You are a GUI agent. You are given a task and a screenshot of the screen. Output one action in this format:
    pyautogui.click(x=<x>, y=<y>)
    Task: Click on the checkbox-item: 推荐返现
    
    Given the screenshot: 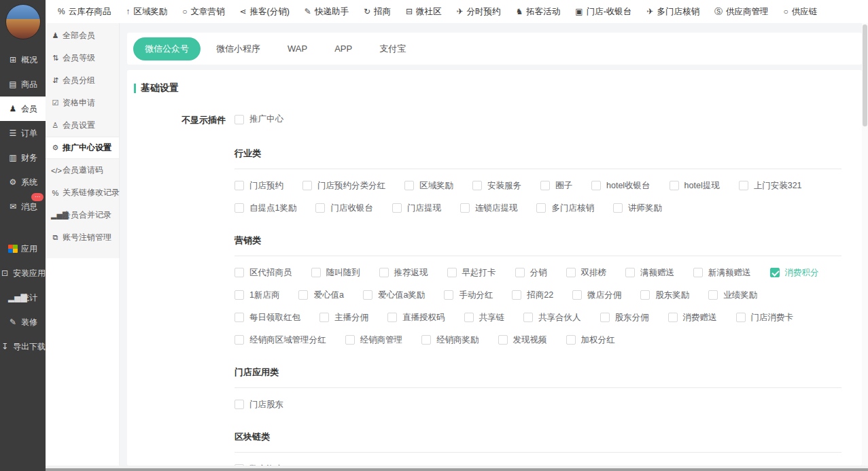 What is the action you would take?
    pyautogui.click(x=404, y=273)
    